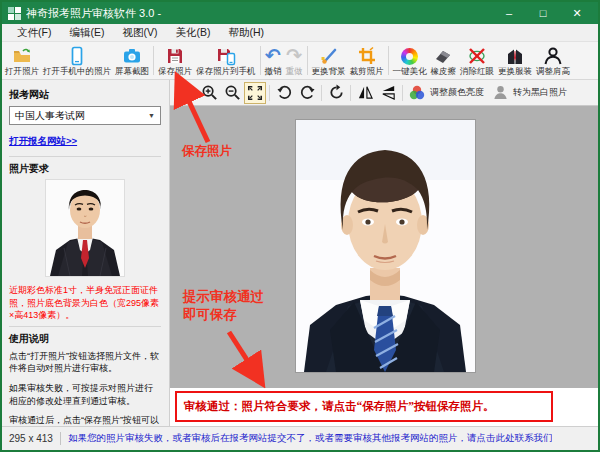 The height and width of the screenshot is (452, 600). What do you see at coordinates (384, 407) in the screenshot?
I see `result-strip: 审核通过：照片符合要求，请点击“保存照片”按钮保存照片。` at bounding box center [384, 407].